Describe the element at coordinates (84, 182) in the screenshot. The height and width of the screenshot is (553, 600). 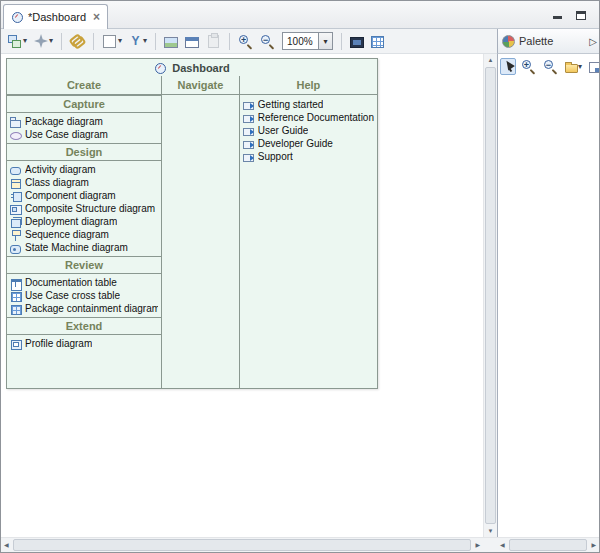
I see `dashboard-create-item: Class diagram` at that location.